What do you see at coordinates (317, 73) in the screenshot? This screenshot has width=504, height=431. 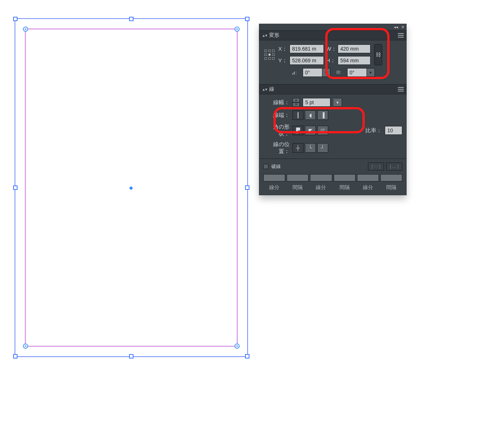 I see `rotate-field: 0° ▼` at bounding box center [317, 73].